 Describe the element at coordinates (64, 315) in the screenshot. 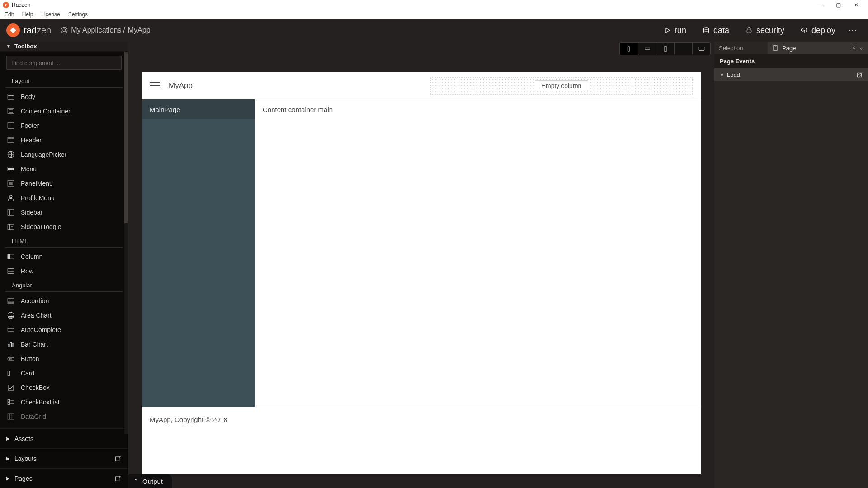

I see `component-areachart: Area Chart` at that location.